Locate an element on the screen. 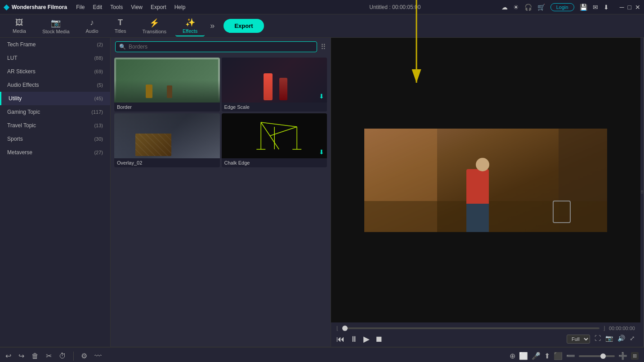  delete-button: 🗑 is located at coordinates (35, 356).